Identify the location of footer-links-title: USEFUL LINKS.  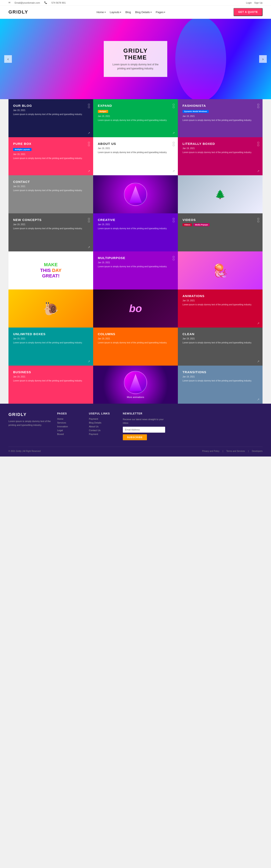
(103, 414).